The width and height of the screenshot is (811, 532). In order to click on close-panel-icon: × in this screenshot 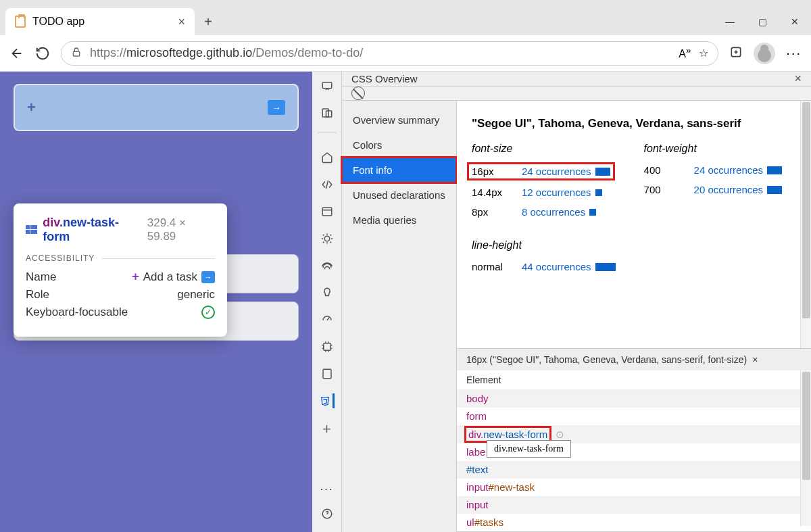, I will do `click(797, 78)`.